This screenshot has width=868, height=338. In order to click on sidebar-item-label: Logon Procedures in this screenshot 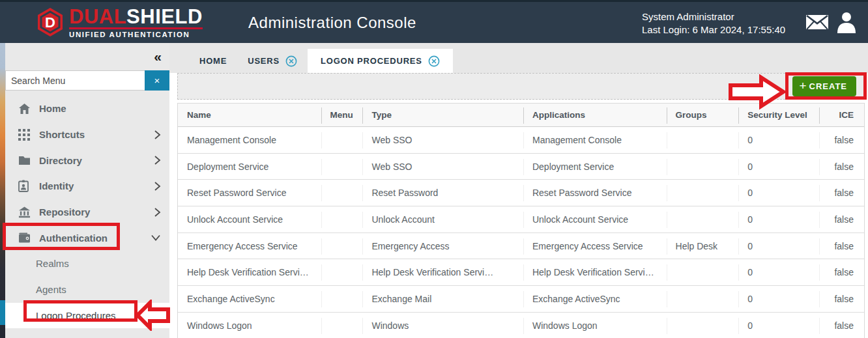, I will do `click(76, 315)`.